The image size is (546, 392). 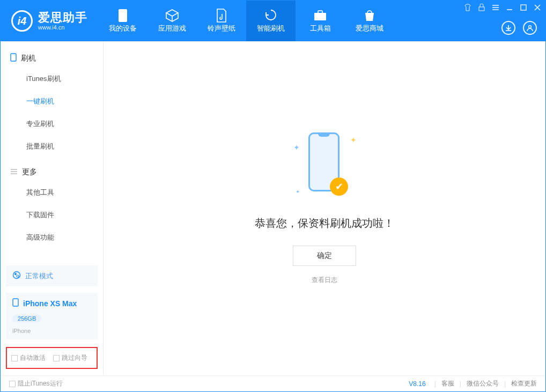 I want to click on nav-label: 爱思商城, so click(x=370, y=28).